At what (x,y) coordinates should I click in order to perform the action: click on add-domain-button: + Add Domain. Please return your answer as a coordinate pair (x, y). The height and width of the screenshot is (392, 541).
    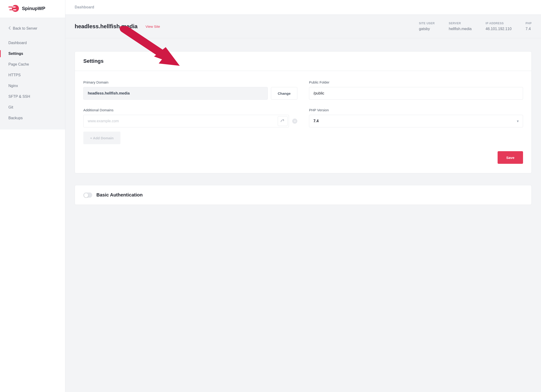
    Looking at the image, I should click on (102, 138).